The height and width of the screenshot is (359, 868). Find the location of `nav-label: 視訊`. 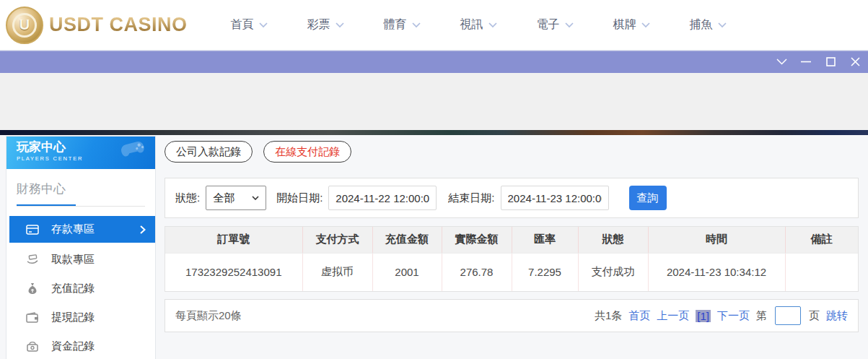

nav-label: 視訊 is located at coordinates (472, 25).